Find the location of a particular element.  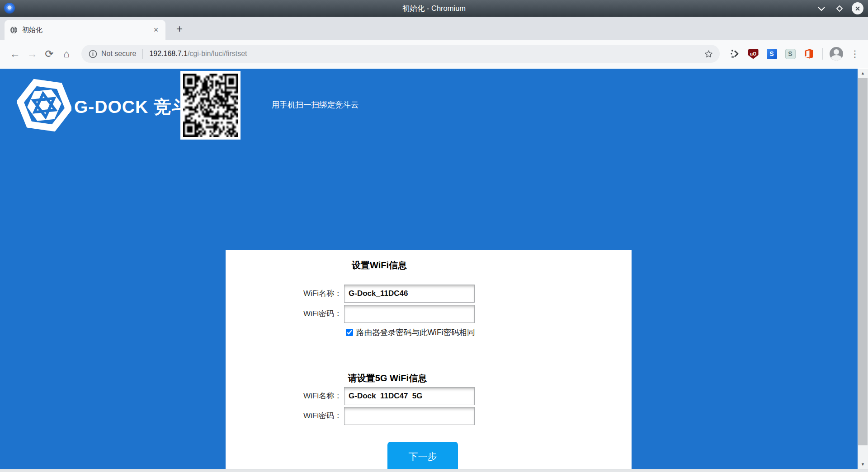

maximize-icon is located at coordinates (840, 9).